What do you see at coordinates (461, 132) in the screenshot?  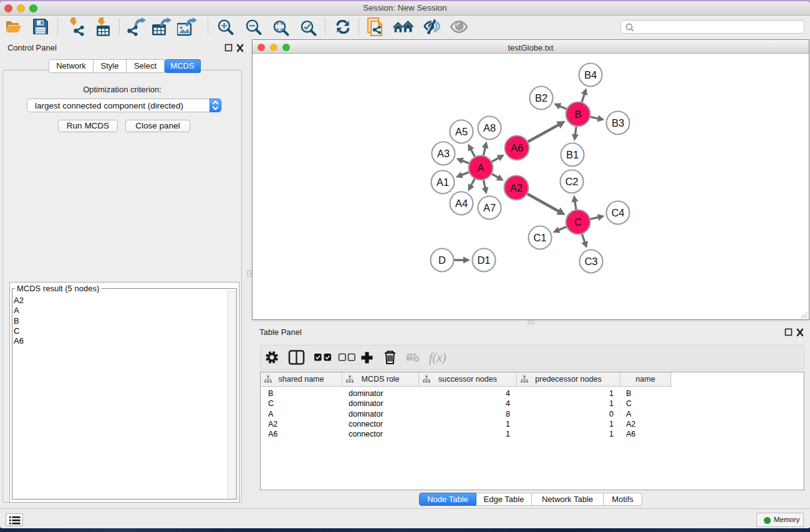 I see `svg-text: A5` at bounding box center [461, 132].